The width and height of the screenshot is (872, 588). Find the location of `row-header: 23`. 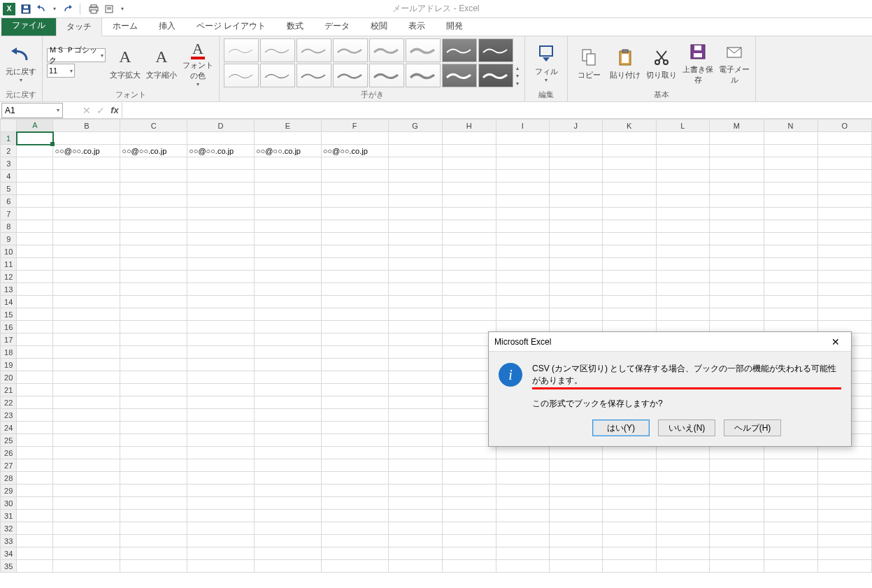

row-header: 23 is located at coordinates (8, 415).